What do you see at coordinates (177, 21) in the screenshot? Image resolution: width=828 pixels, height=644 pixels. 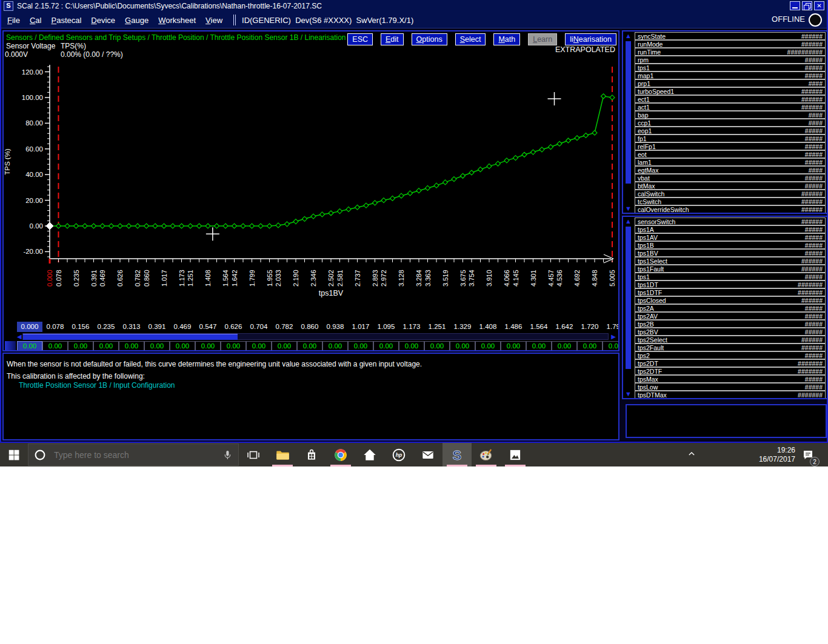 I see `menu-worksheet: Worksheet` at bounding box center [177, 21].